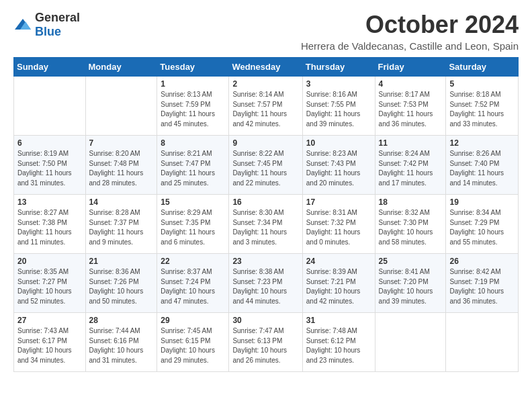  What do you see at coordinates (193, 224) in the screenshot?
I see `calendar-cell: 15Sunrise: 8:29 AM Sunset: 7:35 PM Dayli…` at bounding box center [193, 224].